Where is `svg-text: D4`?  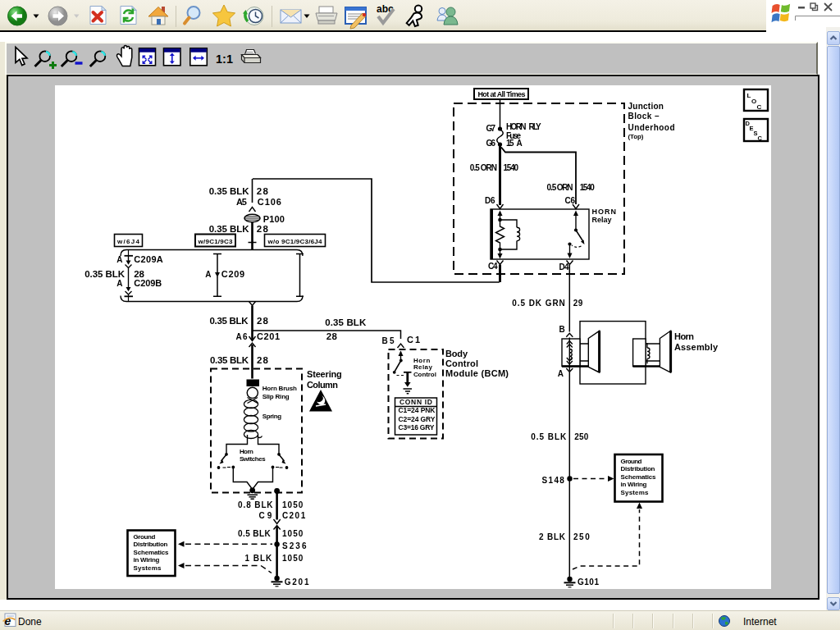
svg-text: D4 is located at coordinates (564, 267).